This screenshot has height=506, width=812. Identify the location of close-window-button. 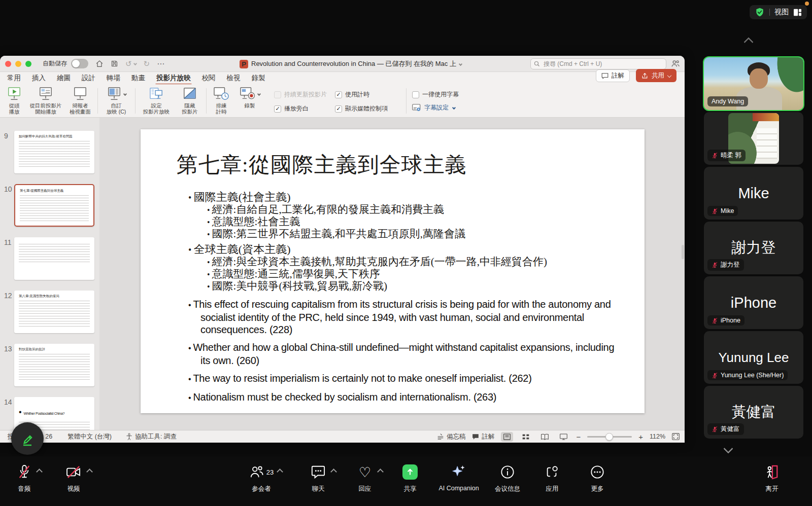
(8, 64).